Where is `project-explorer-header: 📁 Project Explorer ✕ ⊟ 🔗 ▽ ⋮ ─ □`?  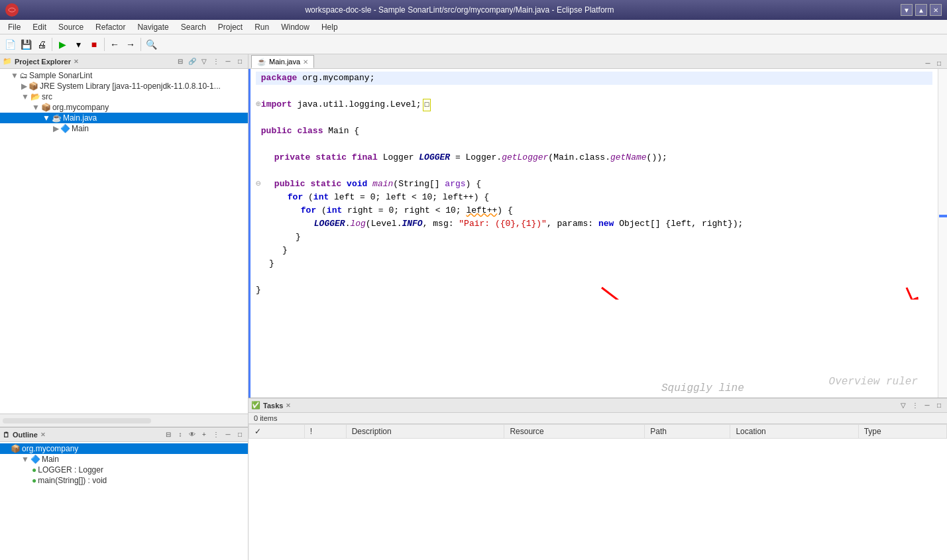
project-explorer-header: 📁 Project Explorer ✕ ⊟ 🔗 ▽ ⋮ ─ □ is located at coordinates (124, 62).